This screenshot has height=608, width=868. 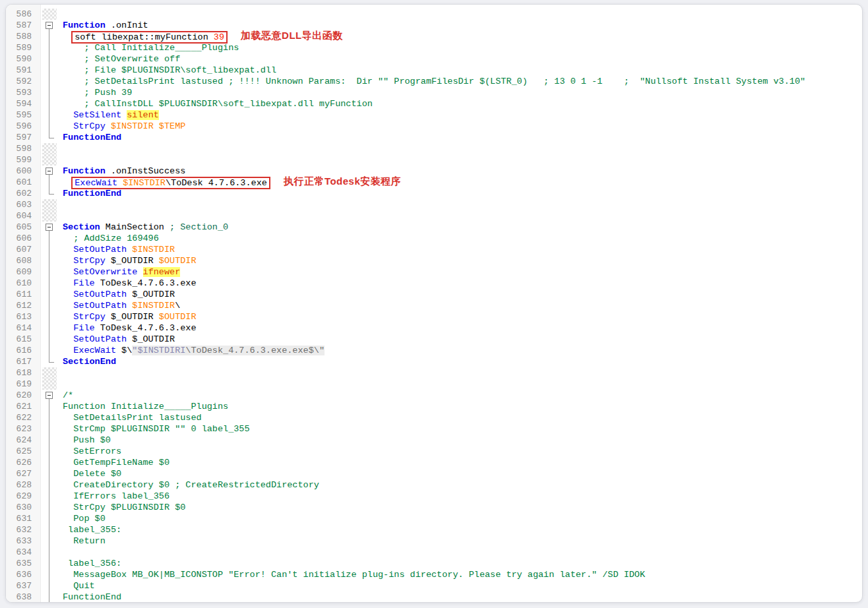 What do you see at coordinates (23, 328) in the screenshot?
I see `line-number: 614` at bounding box center [23, 328].